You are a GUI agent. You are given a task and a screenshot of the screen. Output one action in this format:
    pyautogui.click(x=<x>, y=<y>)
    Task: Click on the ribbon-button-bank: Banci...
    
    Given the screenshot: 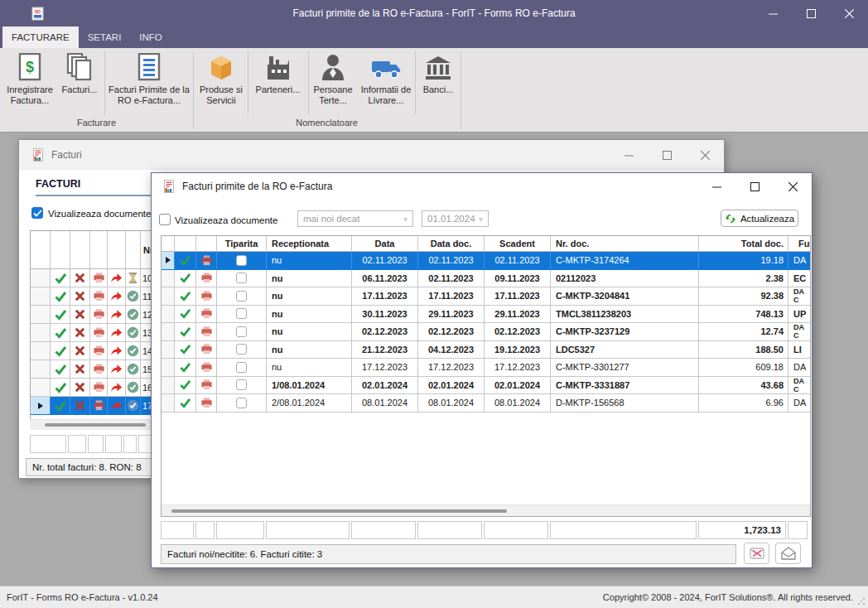 What is the action you would take?
    pyautogui.click(x=438, y=82)
    